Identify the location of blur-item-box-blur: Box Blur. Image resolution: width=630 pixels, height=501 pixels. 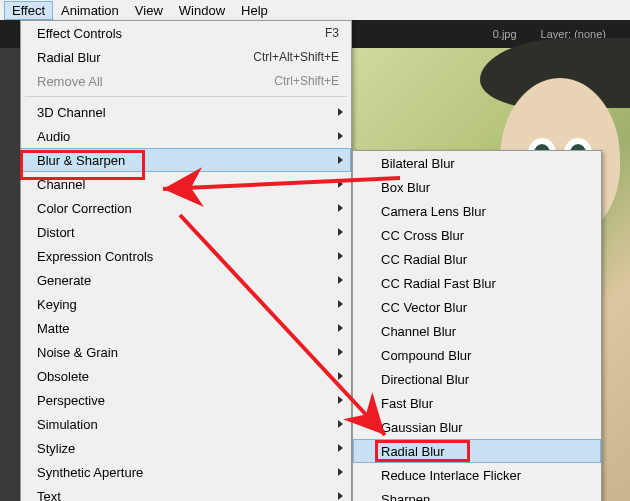
(477, 187).